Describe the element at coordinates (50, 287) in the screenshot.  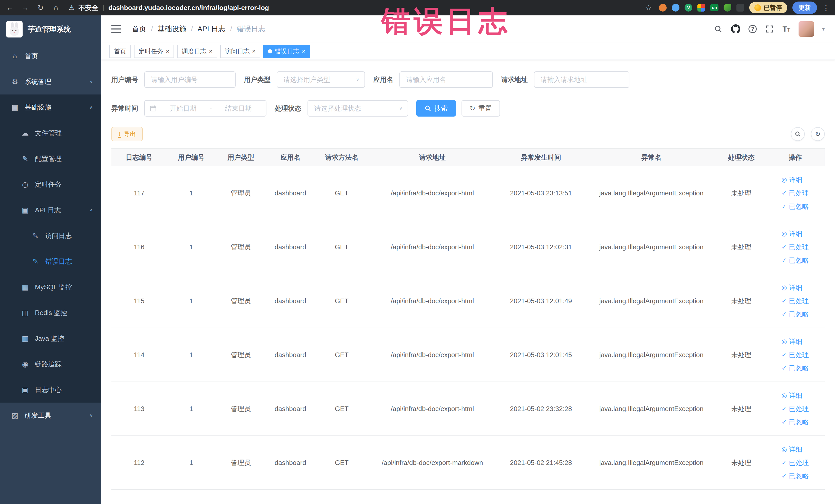
I see `sidebar-item-mysql: ▦MySQL 监控` at that location.